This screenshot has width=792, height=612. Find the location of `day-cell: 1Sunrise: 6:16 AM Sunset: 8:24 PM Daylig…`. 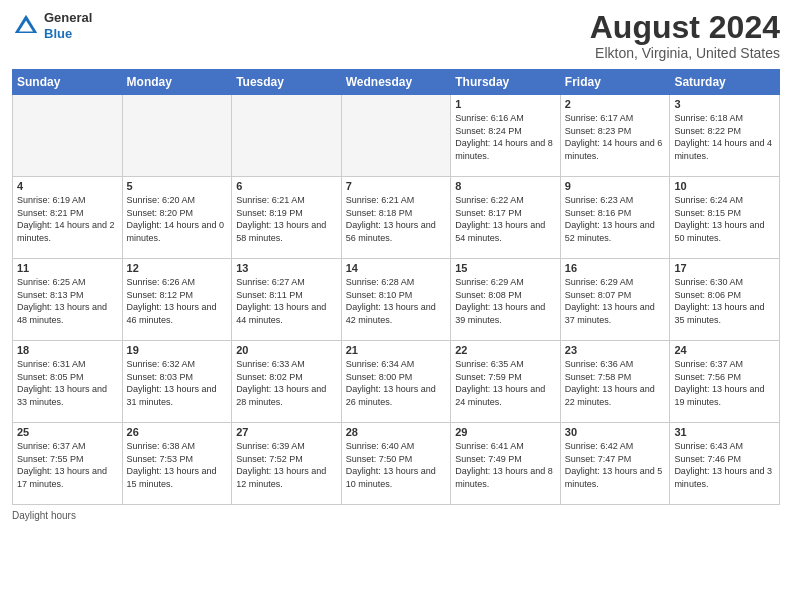

day-cell: 1Sunrise: 6:16 AM Sunset: 8:24 PM Daylig… is located at coordinates (506, 136).